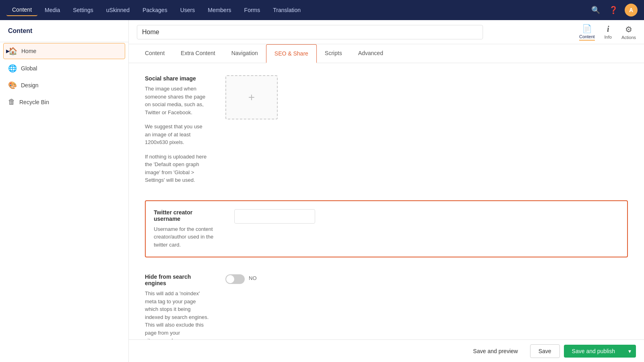 The width and height of the screenshot is (644, 362). I want to click on sidebar-item-design: 🎨 Design, so click(64, 85).